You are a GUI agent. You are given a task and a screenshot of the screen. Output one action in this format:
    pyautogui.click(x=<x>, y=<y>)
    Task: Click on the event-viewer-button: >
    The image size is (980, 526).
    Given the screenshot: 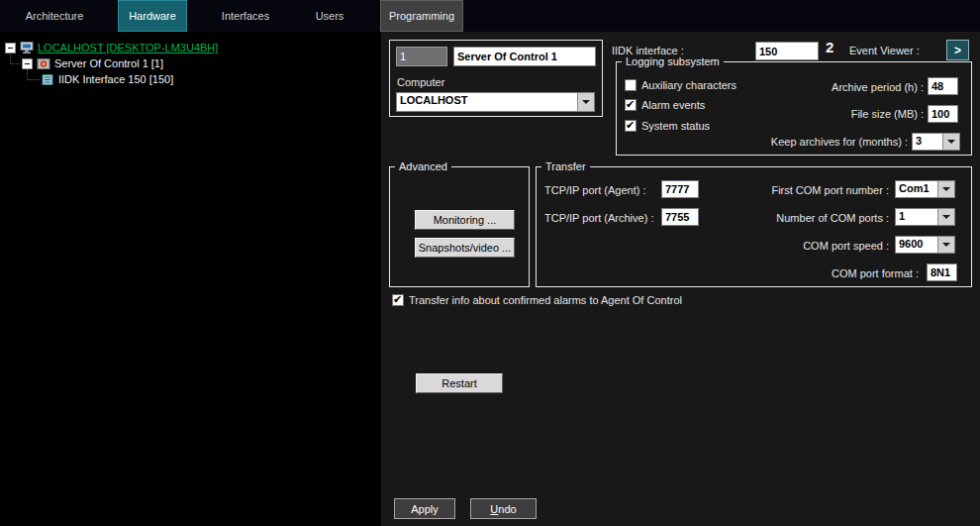 What is the action you would take?
    pyautogui.click(x=958, y=50)
    